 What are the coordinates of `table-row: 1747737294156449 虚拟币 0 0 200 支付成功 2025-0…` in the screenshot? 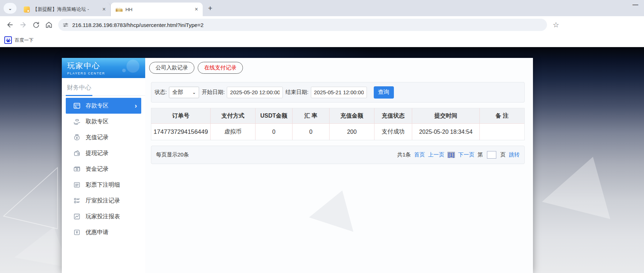 It's located at (338, 132).